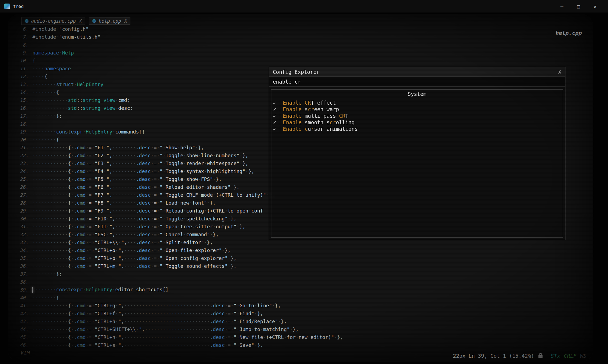  I want to click on window-title: fred, so click(19, 7).